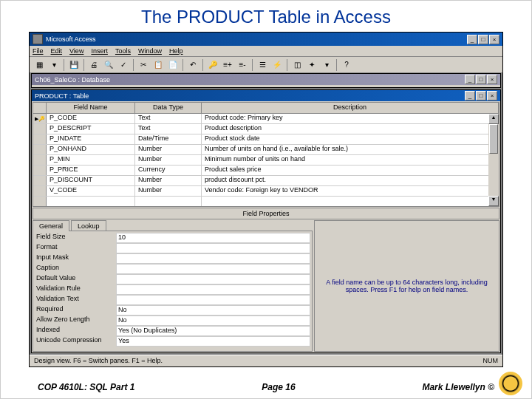  Describe the element at coordinates (350, 180) in the screenshot. I see `description-cell: product discount pct.` at that location.